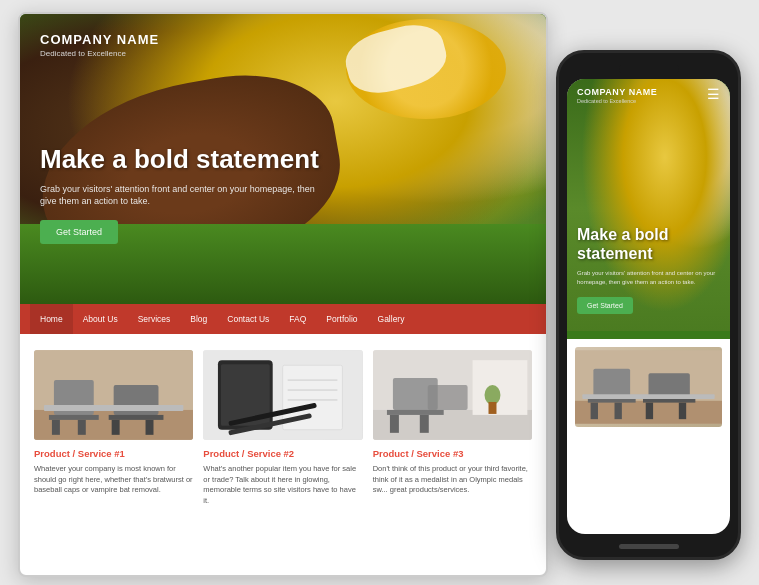 The height and width of the screenshot is (585, 759). I want to click on product-card-3: Product / Service #3 Don't think of this…, so click(452, 428).